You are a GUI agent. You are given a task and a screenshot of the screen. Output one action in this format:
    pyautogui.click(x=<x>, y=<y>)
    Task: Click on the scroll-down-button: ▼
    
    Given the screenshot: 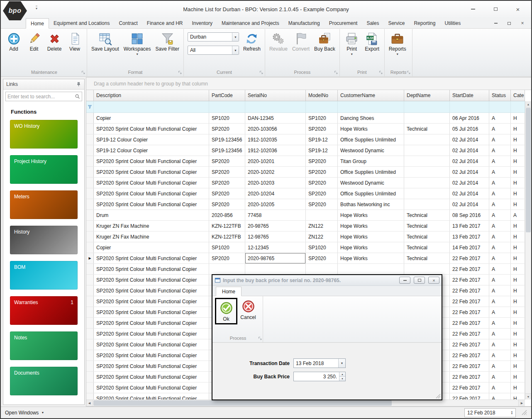 What is the action you would take?
    pyautogui.click(x=528, y=397)
    